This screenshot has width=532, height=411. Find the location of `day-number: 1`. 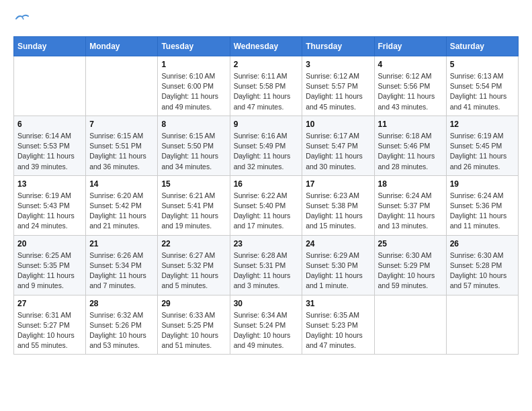

day-number: 1 is located at coordinates (193, 64).